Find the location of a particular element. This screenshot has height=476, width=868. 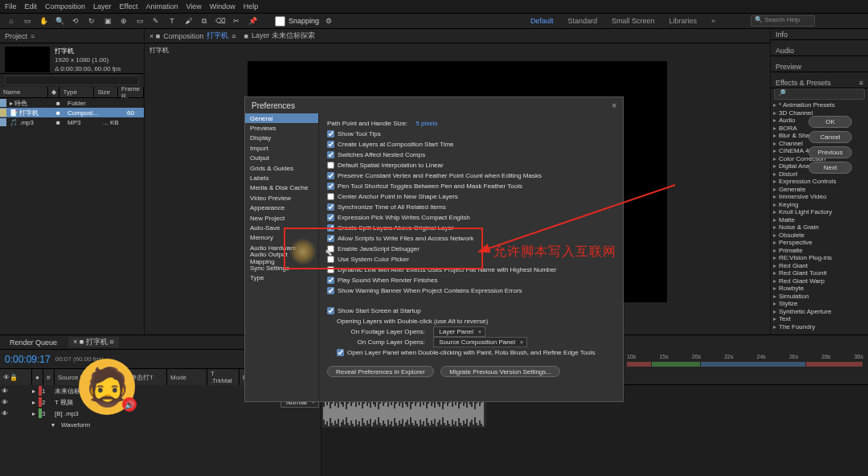

zoom-tool-icon: 🔍 is located at coordinates (59, 21).